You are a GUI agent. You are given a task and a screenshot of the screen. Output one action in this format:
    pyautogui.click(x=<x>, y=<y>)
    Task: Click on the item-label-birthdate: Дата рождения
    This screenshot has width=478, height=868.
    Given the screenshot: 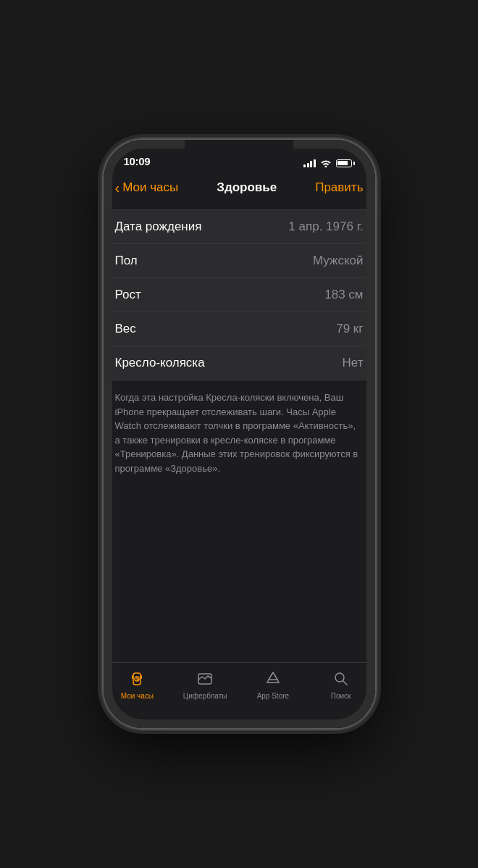 What is the action you would take?
    pyautogui.click(x=159, y=227)
    